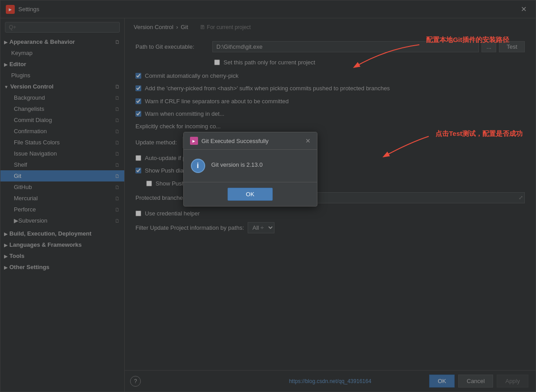 The image size is (536, 392). Describe the element at coordinates (308, 141) in the screenshot. I see `dialog-close-button: ✕` at that location.